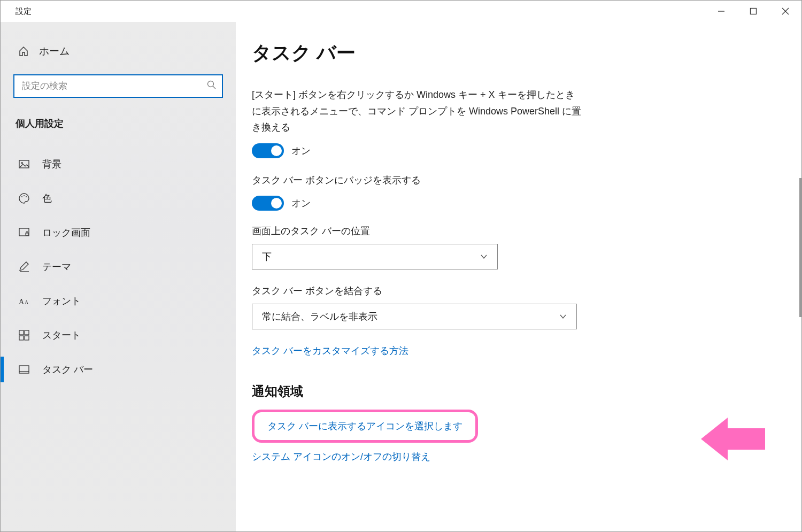 The image size is (802, 532). Describe the element at coordinates (785, 11) in the screenshot. I see `close-button` at that location.